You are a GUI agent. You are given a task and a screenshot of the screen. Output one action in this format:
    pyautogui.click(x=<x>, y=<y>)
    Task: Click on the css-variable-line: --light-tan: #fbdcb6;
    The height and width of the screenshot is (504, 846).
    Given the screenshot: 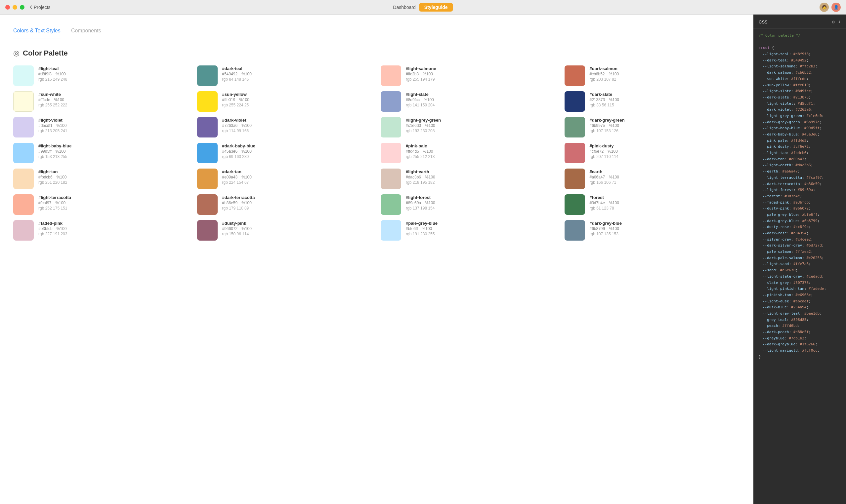 What is the action you would take?
    pyautogui.click(x=800, y=153)
    